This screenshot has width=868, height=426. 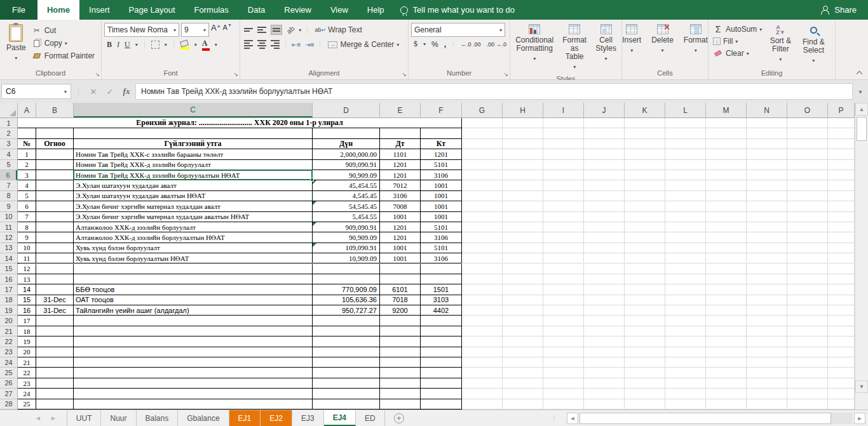 What do you see at coordinates (398, 44) in the screenshot?
I see `merge-center-dropdown-icon: ▾` at bounding box center [398, 44].